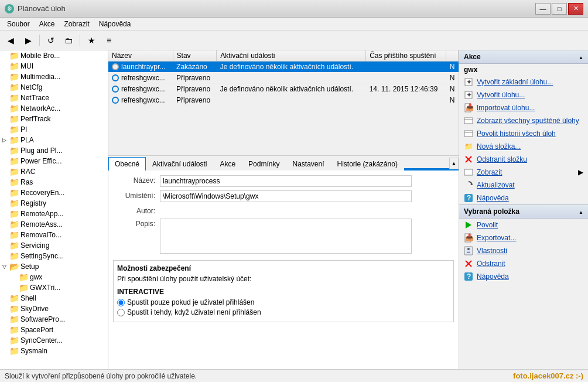  What do you see at coordinates (227, 164) in the screenshot?
I see `tab-akce: Akce` at bounding box center [227, 164].